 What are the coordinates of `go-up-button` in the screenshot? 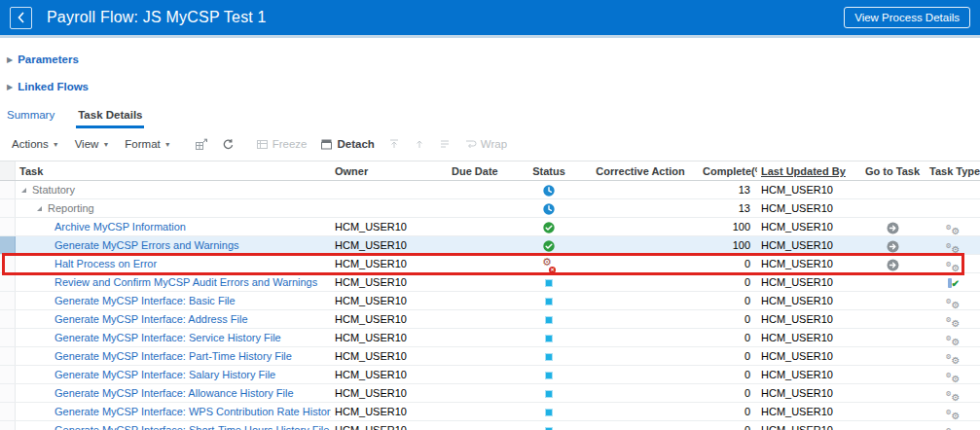 It's located at (419, 144).